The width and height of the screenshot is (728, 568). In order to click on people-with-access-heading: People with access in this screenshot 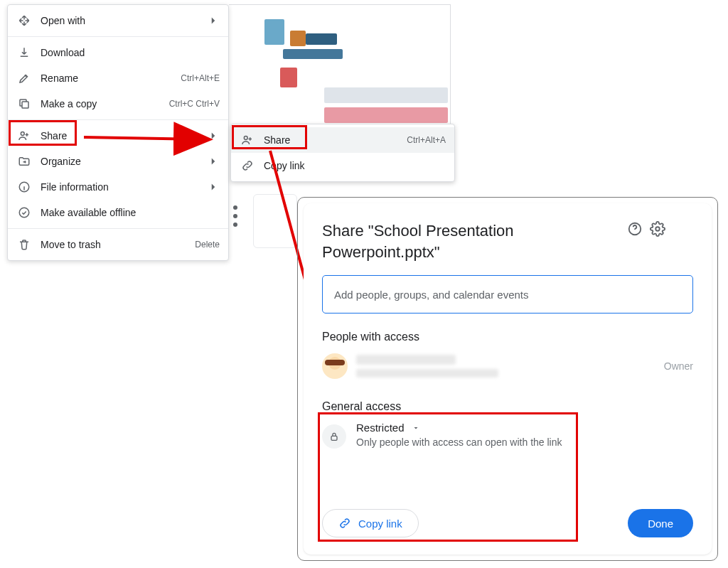, I will do `click(508, 337)`.